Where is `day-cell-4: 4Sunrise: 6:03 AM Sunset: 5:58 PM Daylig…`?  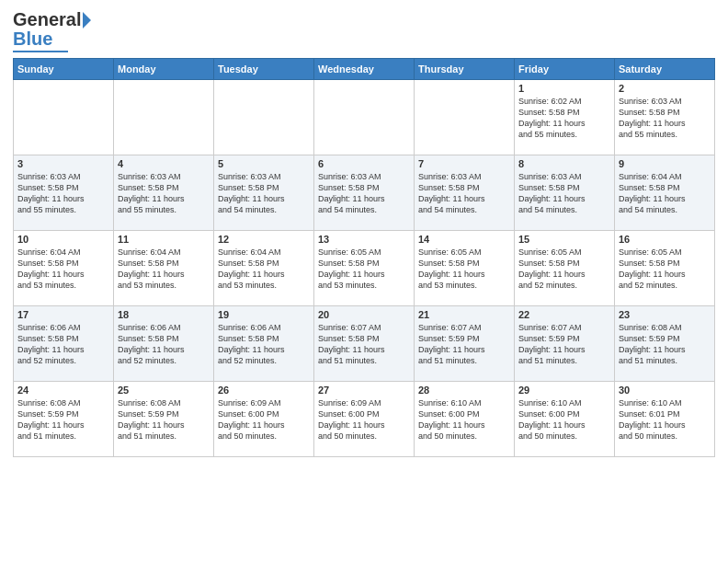
day-cell-4: 4Sunrise: 6:03 AM Sunset: 5:58 PM Daylig… is located at coordinates (164, 193).